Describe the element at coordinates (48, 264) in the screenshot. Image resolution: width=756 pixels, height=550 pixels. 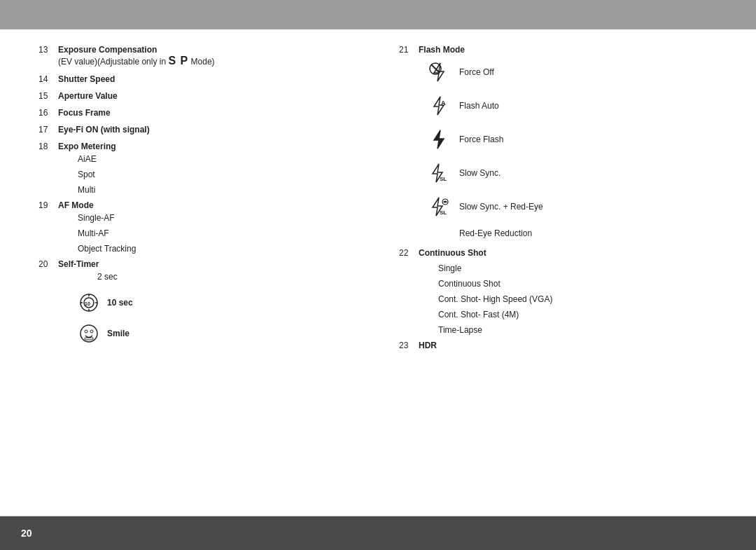
I see `item-number-20: 20` at that location.